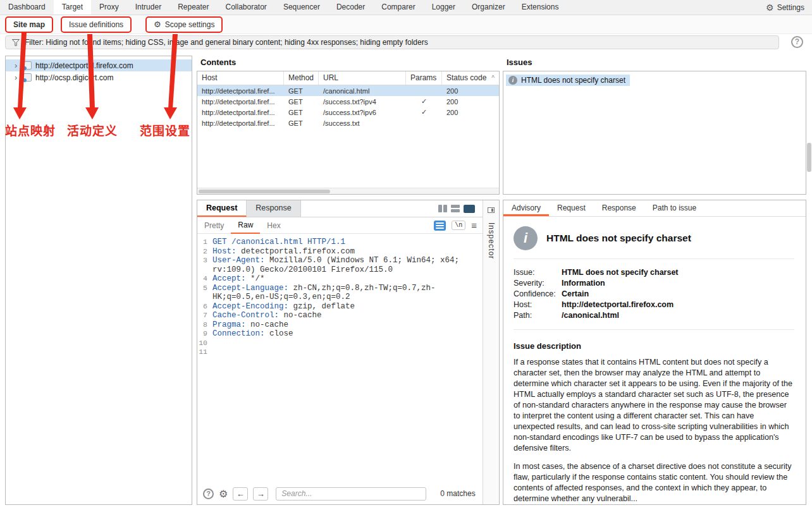 Image resolution: width=812 pixels, height=510 pixels. Describe the element at coordinates (540, 8) in the screenshot. I see `tab-extensions: Extensions` at that location.